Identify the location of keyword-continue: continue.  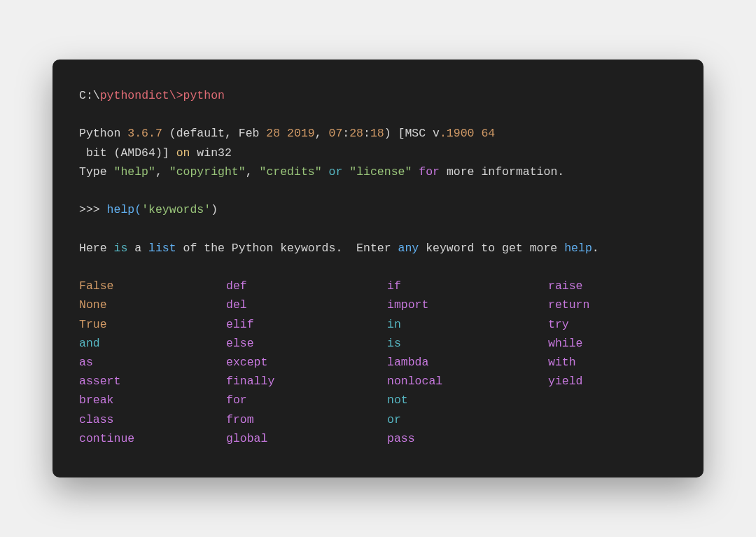
(153, 438).